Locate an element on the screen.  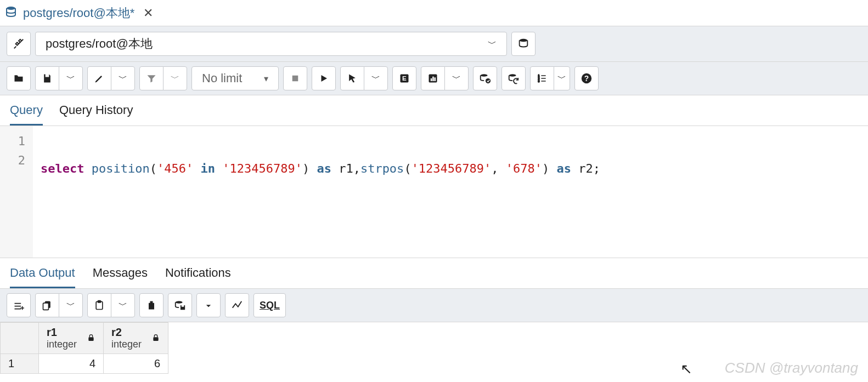
cursor-icon: ↖ is located at coordinates (686, 369).